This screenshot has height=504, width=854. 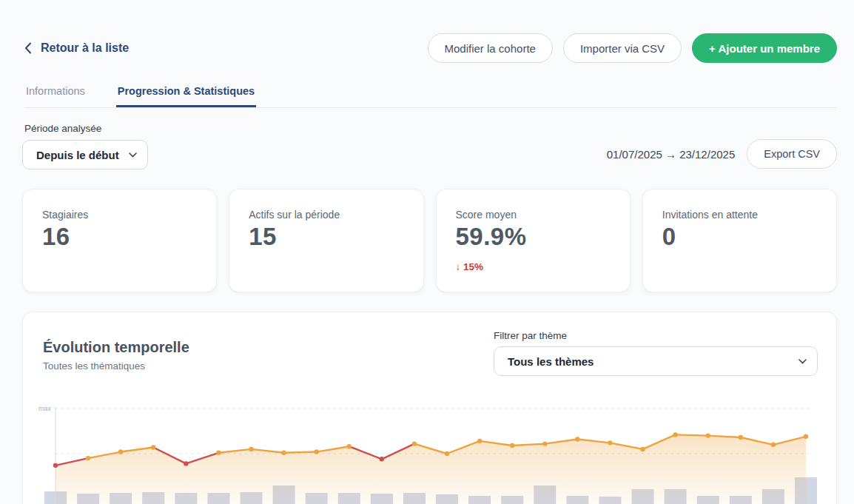 What do you see at coordinates (78, 155) in the screenshot?
I see `period-select-value: Depuis le début` at bounding box center [78, 155].